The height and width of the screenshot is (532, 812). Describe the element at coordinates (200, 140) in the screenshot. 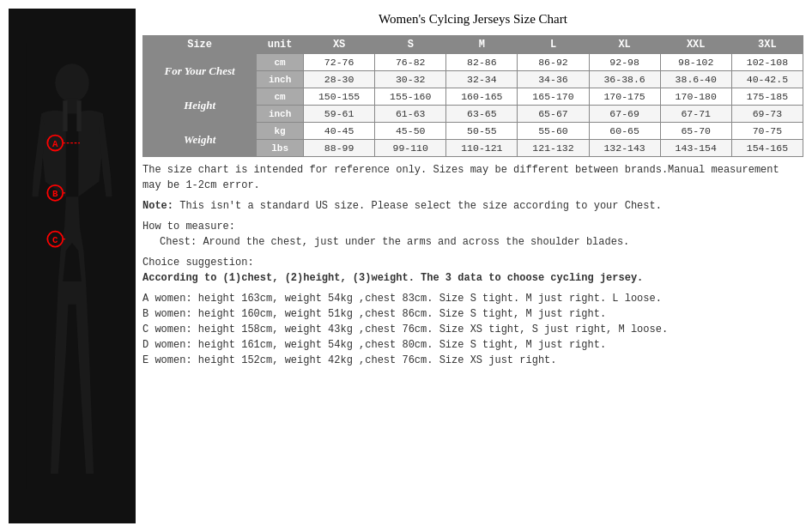

I see `category-weight: Weight` at that location.